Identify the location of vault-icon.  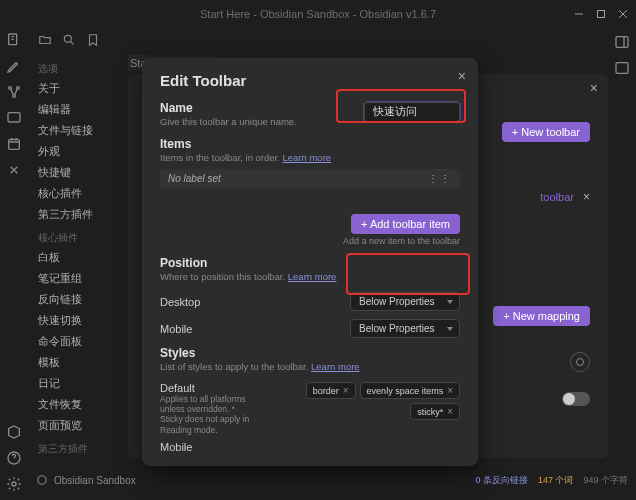
(14, 432).